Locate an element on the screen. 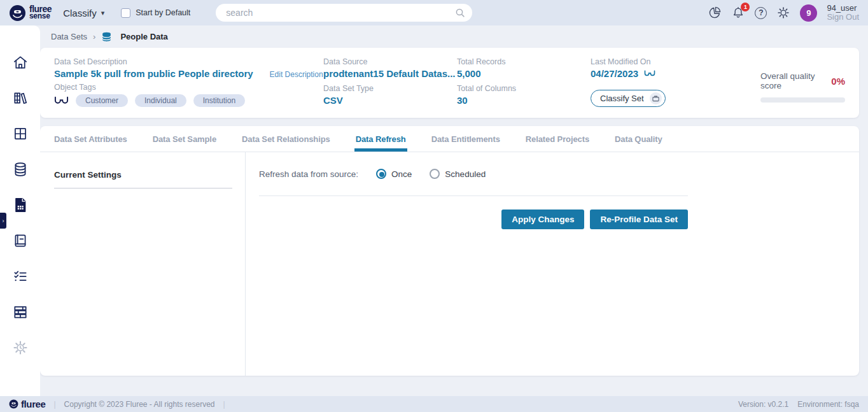 The width and height of the screenshot is (868, 412). total-records-label: Total Records is located at coordinates (524, 62).